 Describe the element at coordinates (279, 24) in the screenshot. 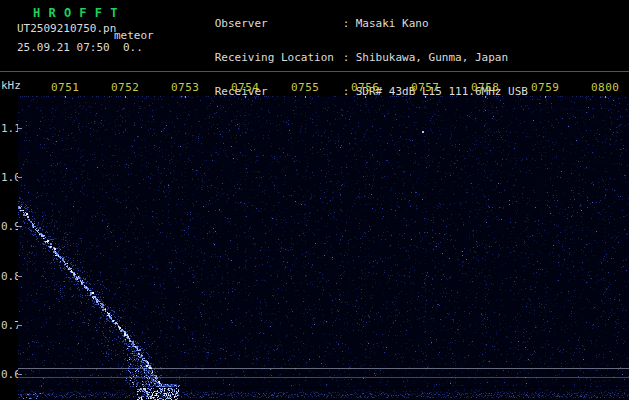

I see `info-label: Observer` at that location.